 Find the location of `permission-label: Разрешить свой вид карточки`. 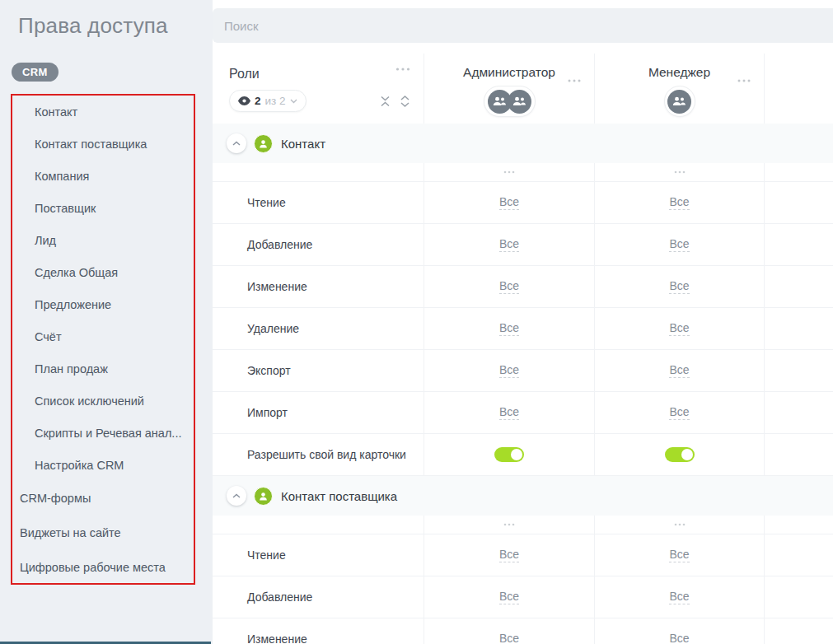

permission-label: Разрешить свой вид карточки is located at coordinates (326, 455).